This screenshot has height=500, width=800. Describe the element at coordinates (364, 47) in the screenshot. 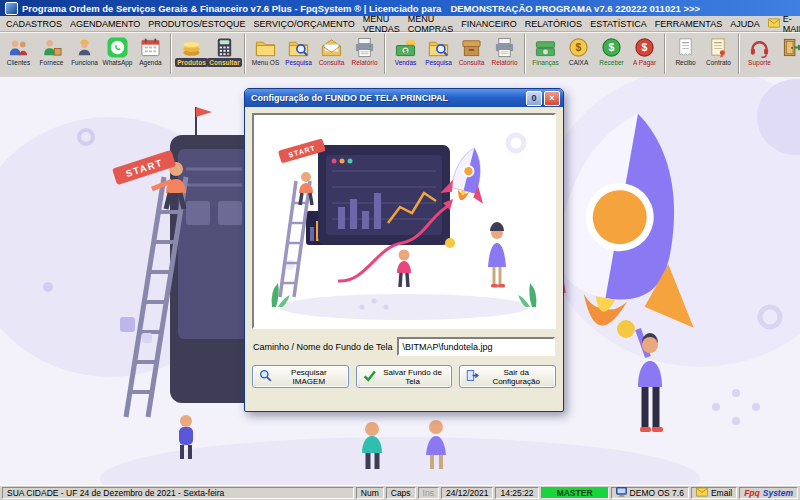

I see `printer-icon` at that location.